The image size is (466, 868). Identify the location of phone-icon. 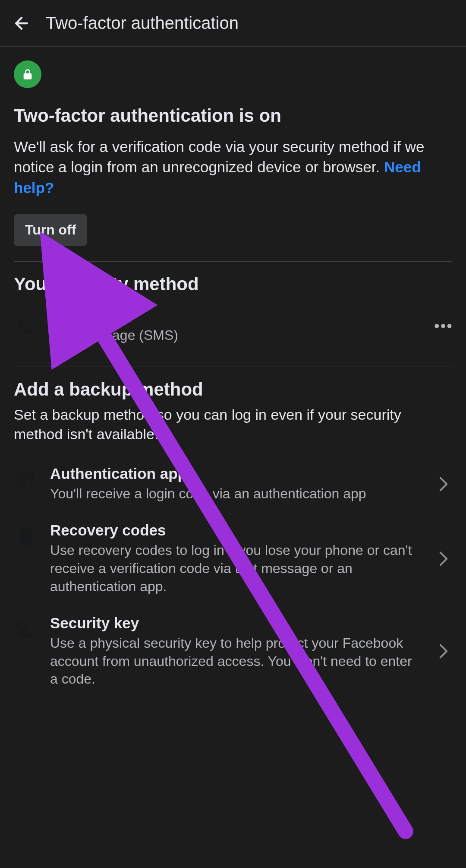
(26, 326).